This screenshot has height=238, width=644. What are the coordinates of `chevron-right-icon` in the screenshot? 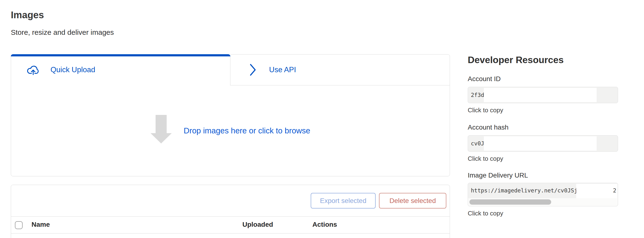 It's located at (253, 70).